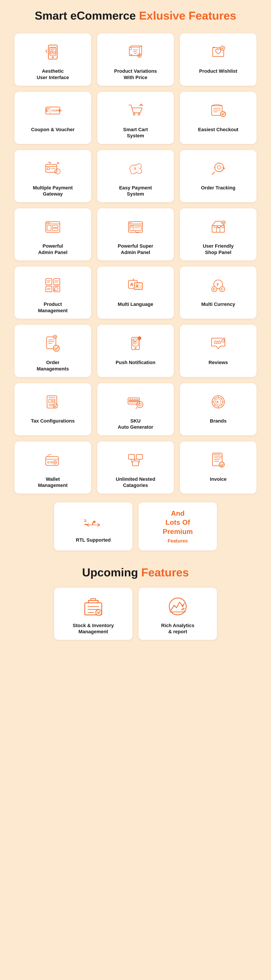 Image resolution: width=271 pixels, height=980 pixels. I want to click on icon-smart-cart, so click(136, 110).